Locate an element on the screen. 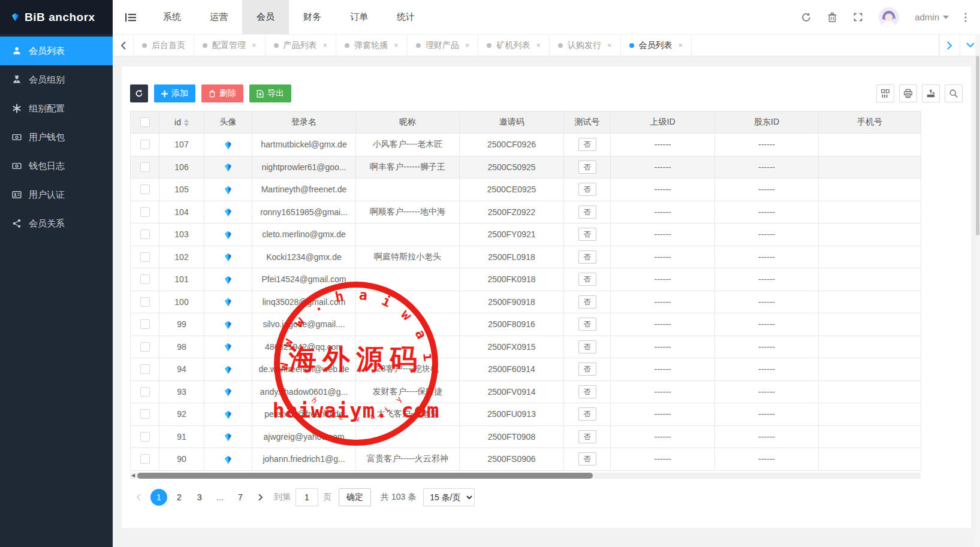 Image resolution: width=980 pixels, height=547 pixels. tab-controls is located at coordinates (959, 46).